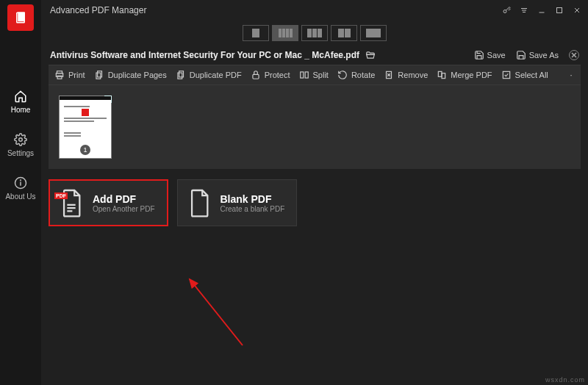 This screenshot has width=588, height=385. What do you see at coordinates (344, 33) in the screenshot?
I see `view-2col` at bounding box center [344, 33].